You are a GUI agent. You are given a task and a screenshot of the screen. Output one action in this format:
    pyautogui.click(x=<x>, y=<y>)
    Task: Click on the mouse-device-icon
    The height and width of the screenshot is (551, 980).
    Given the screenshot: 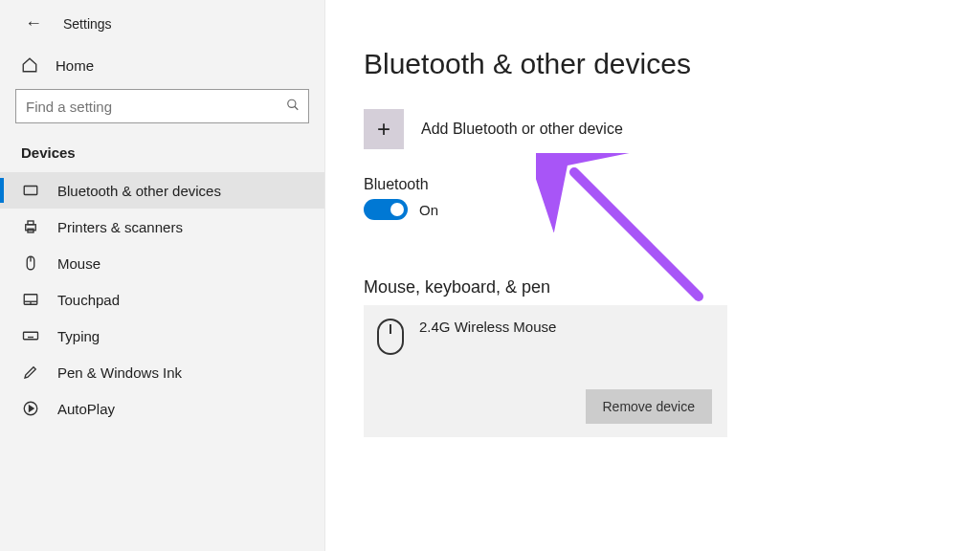 What is the action you would take?
    pyautogui.click(x=390, y=337)
    